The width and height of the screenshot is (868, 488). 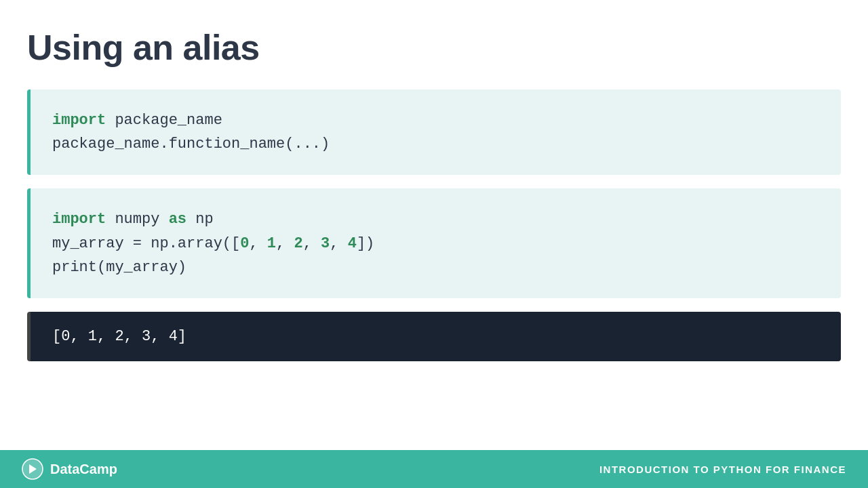 What do you see at coordinates (312, 244) in the screenshot?
I see `code-sep-3: ,` at bounding box center [312, 244].